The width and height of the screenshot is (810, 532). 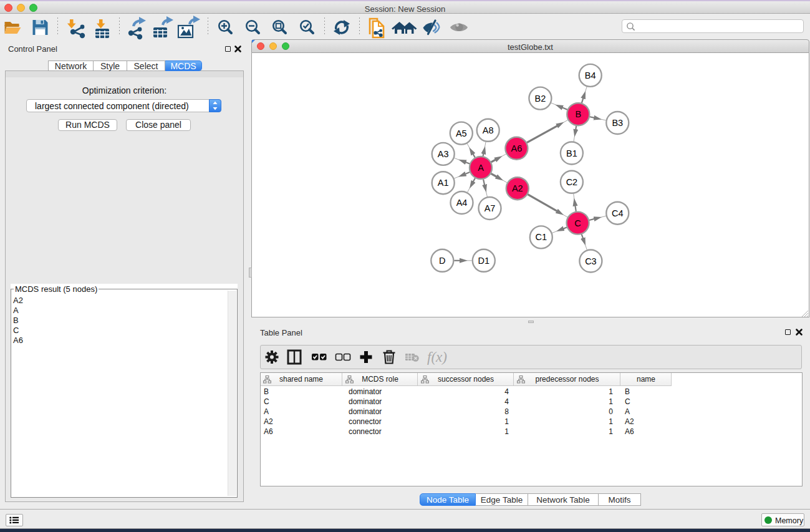 I want to click on svg-text: A8, so click(x=488, y=130).